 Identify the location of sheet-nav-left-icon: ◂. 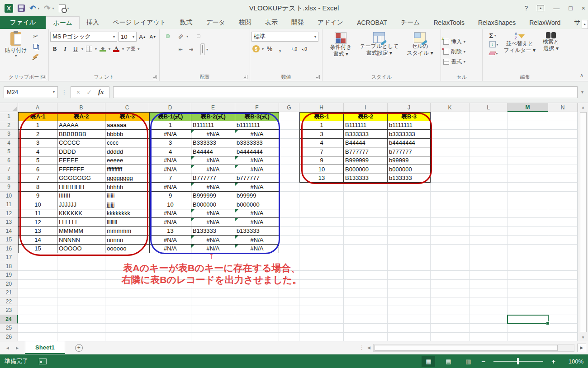
(8, 348).